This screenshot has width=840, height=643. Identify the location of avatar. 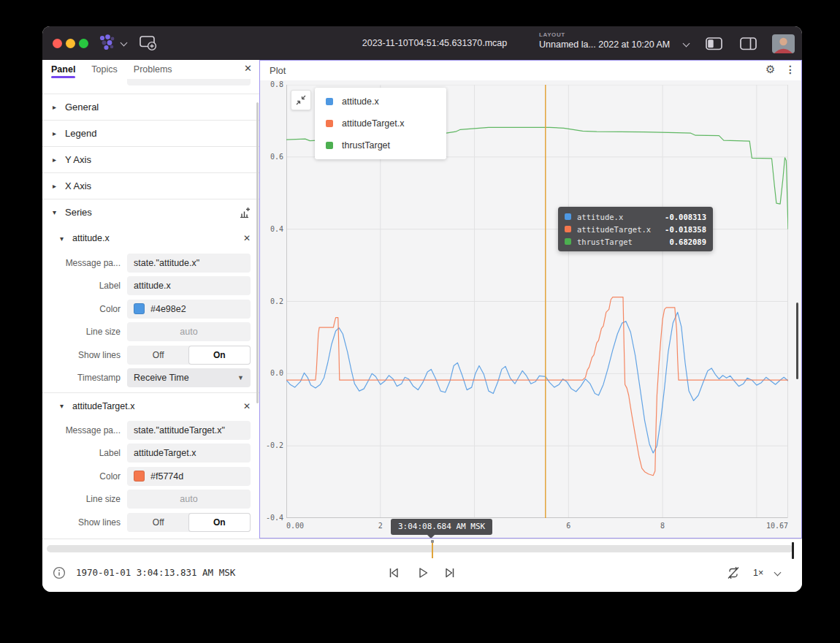
(783, 44).